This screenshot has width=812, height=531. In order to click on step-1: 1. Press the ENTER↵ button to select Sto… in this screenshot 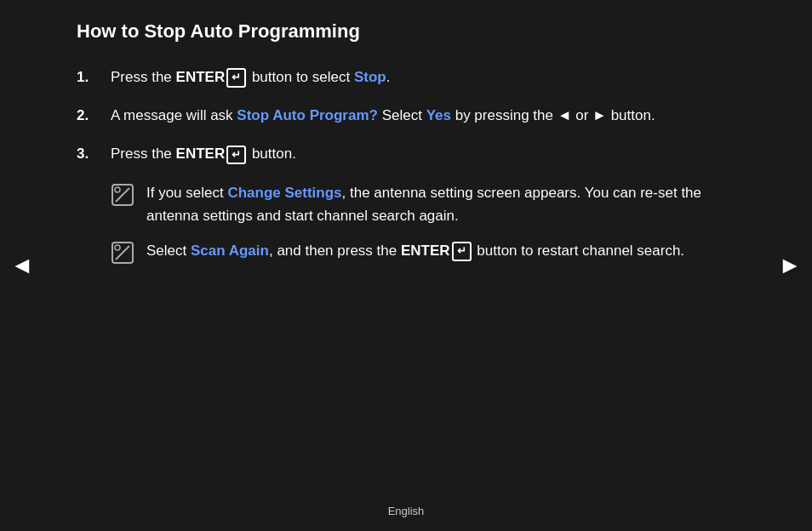, I will do `click(406, 77)`.